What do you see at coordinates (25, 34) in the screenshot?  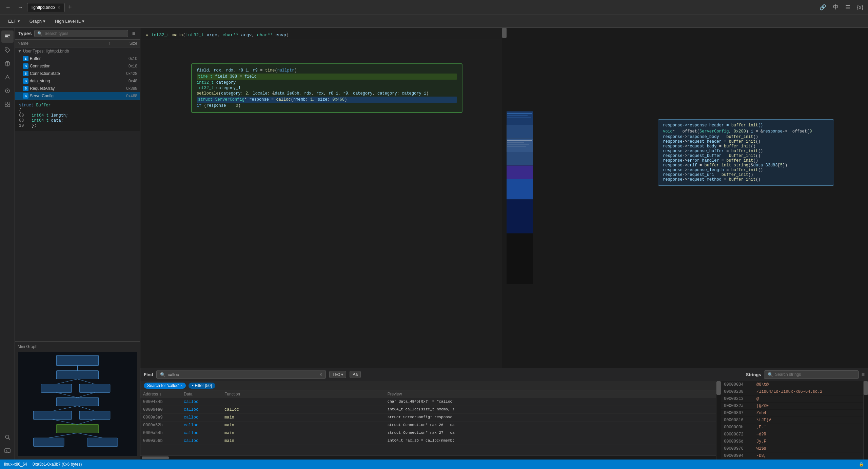 I see `types-panel-title: Types` at bounding box center [25, 34].